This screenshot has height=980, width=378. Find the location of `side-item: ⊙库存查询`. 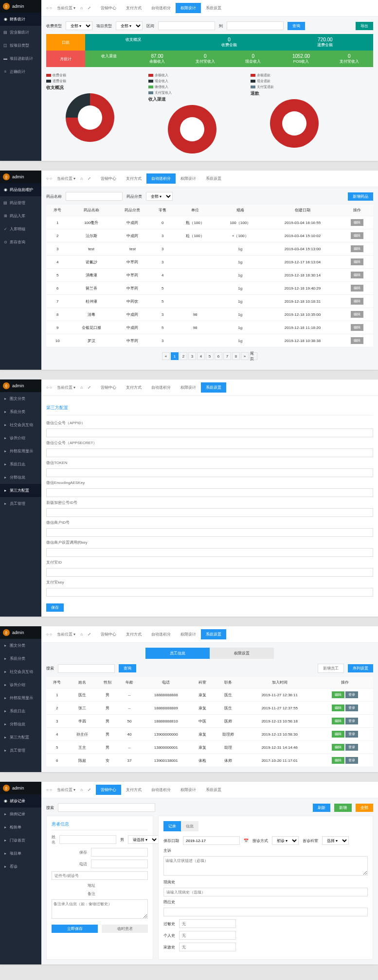

side-item: ⊙库存查询 is located at coordinates (20, 242).